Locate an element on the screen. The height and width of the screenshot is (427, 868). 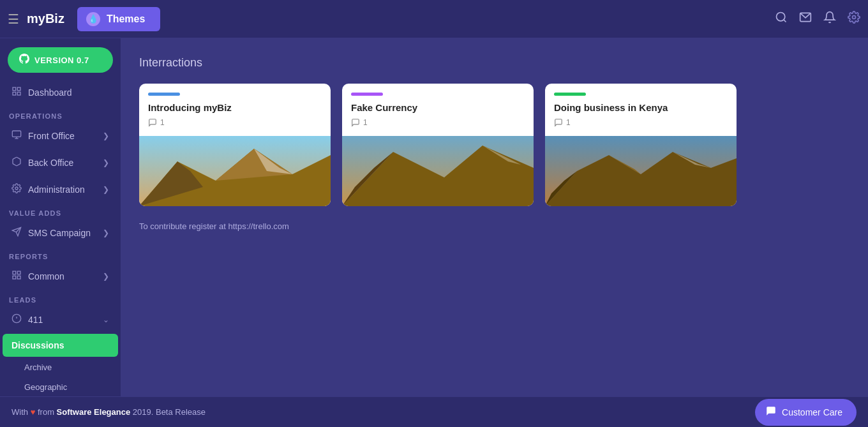
sidebar-item-administration: Administration ❯ is located at coordinates (60, 190).